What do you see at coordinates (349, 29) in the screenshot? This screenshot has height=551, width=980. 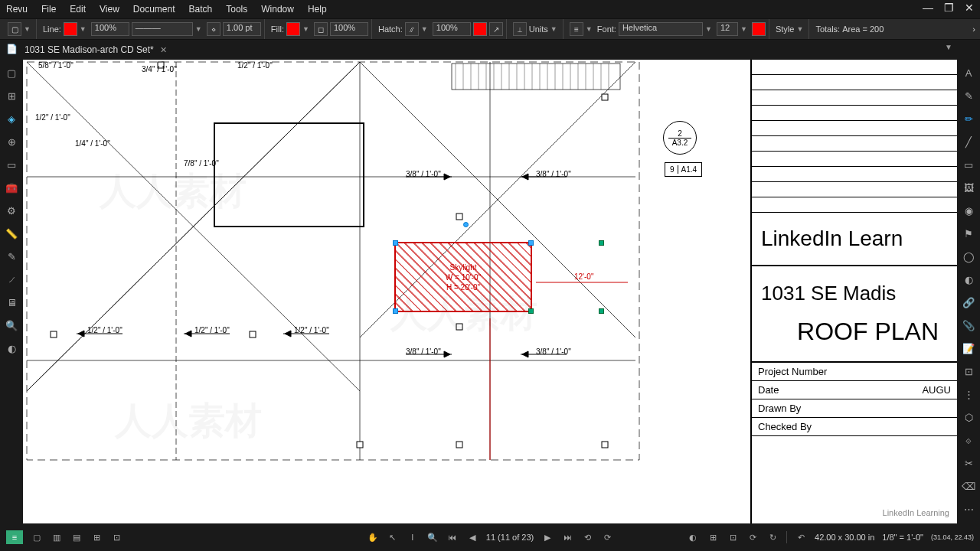 I see `fill-opacity-select: 100%` at bounding box center [349, 29].